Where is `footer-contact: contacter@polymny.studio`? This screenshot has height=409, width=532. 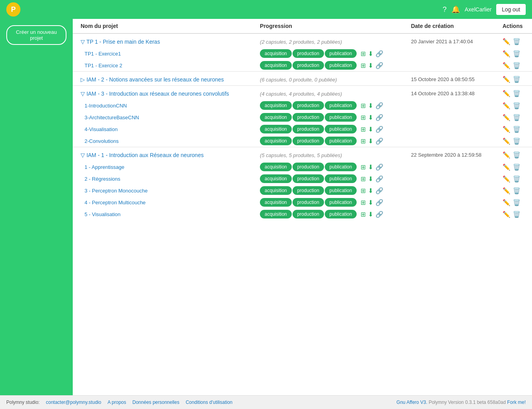
footer-contact: contacter@polymny.studio is located at coordinates (74, 402).